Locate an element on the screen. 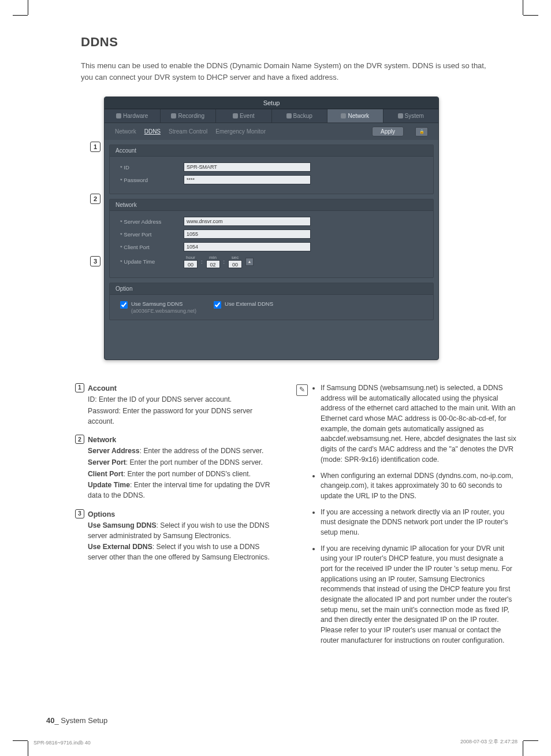  tab-label: Network is located at coordinates (358, 116).